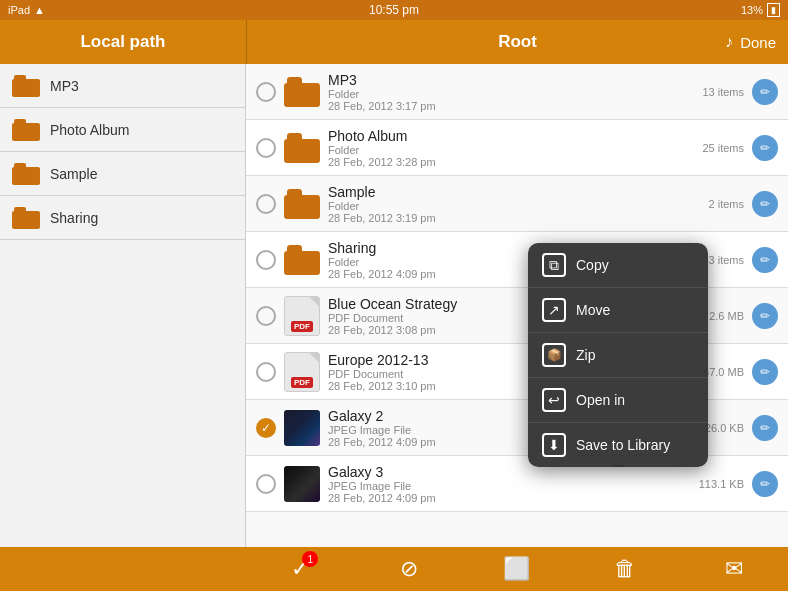 Image resolution: width=788 pixels, height=591 pixels. What do you see at coordinates (502, 92) in the screenshot?
I see `file-info: MP3 Folder 28 Feb, 2012 3:17 pm` at bounding box center [502, 92].